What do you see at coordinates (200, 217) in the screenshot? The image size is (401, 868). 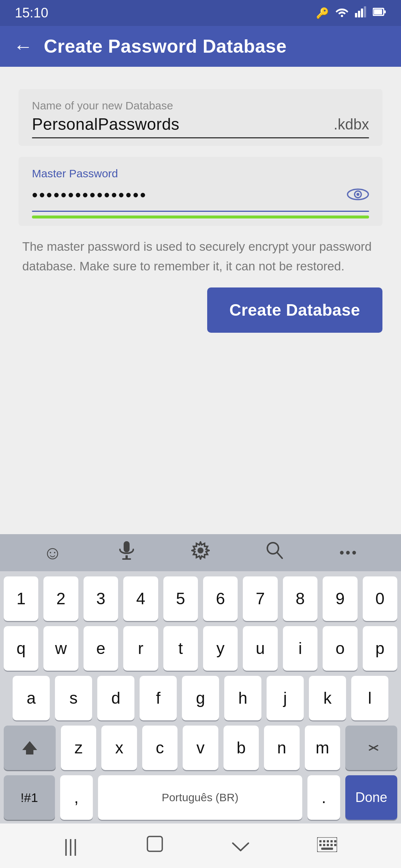 I see `password-strength-bar` at bounding box center [200, 217].